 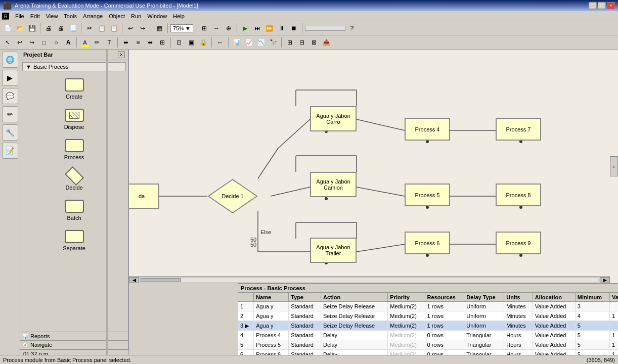 What do you see at coordinates (56, 42) in the screenshot?
I see `oval-button: ○` at bounding box center [56, 42].